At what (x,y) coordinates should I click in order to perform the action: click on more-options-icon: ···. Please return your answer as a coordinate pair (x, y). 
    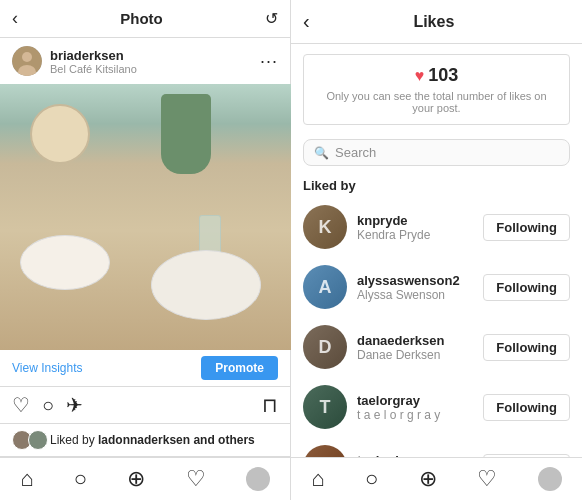
    Looking at the image, I should click on (269, 62).